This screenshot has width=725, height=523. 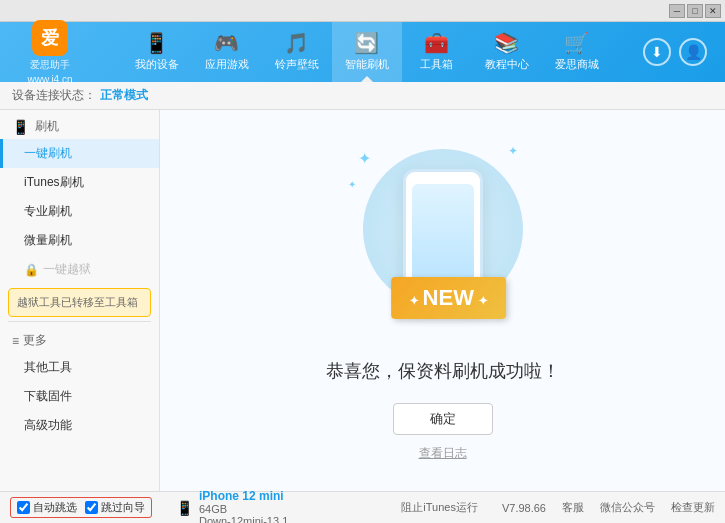 I want to click on maximize-button: □, so click(x=695, y=11).